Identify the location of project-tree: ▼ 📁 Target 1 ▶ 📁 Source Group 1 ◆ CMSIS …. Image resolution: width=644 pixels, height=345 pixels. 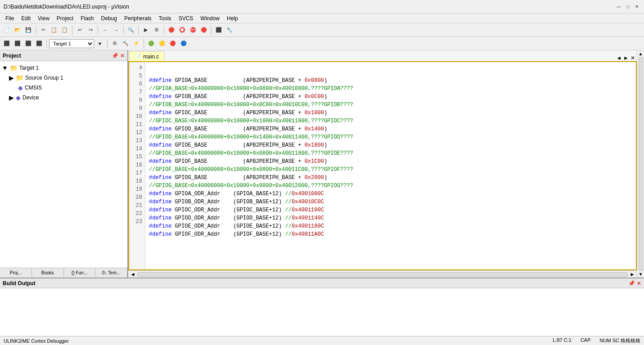
(64, 165).